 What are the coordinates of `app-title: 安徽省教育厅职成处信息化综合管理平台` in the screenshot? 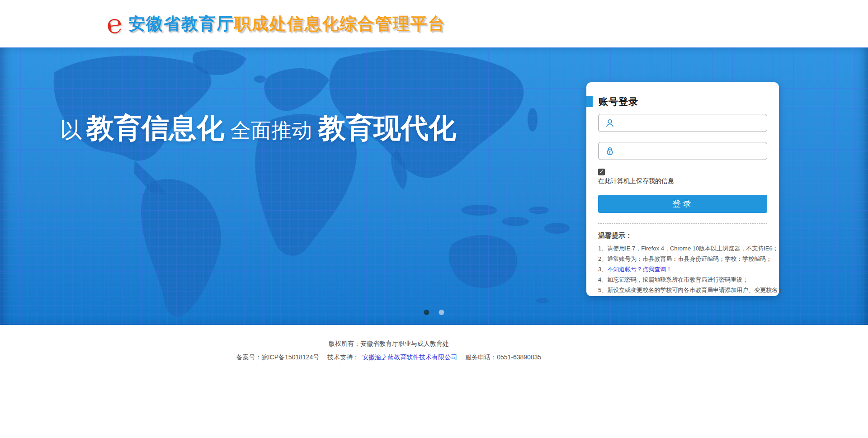 It's located at (287, 24).